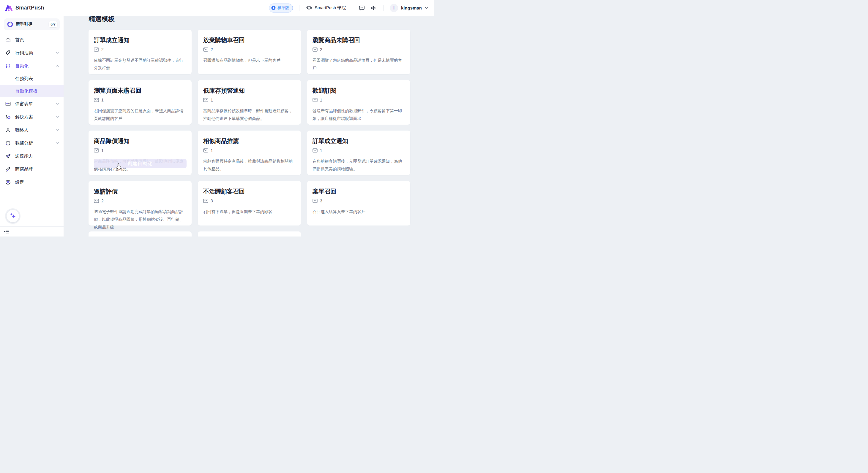 This screenshot has height=473, width=868. I want to click on template-card: 不活躍顧客召回3召回有下過單，但是近期未下單的顧客, so click(249, 203).